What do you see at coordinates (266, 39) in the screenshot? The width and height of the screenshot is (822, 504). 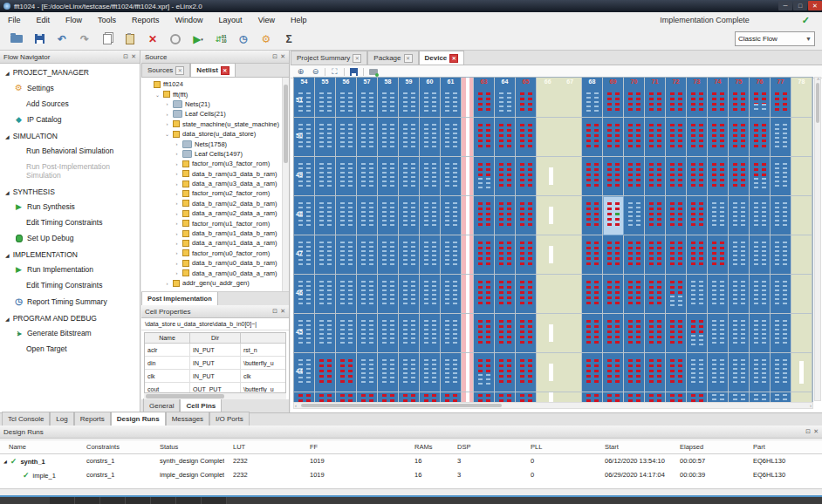 I see `settings-gear-icon: ⚙` at bounding box center [266, 39].